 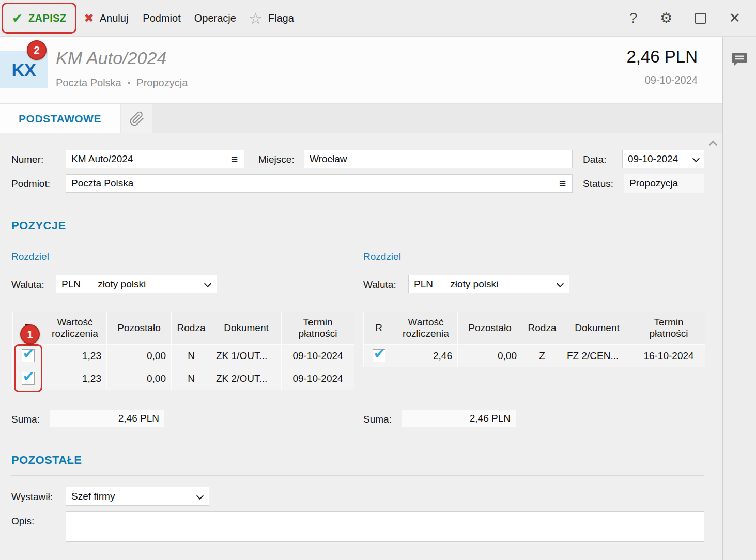 I want to click on opis-textarea, so click(x=385, y=527).